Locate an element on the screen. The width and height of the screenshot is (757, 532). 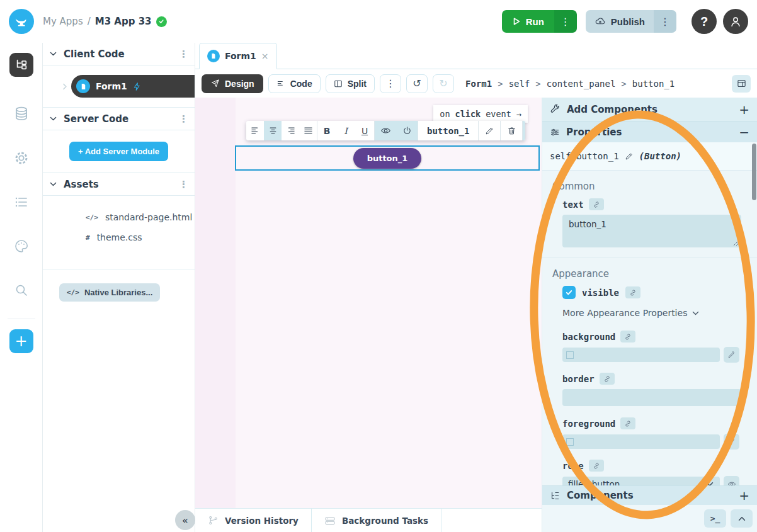
form1-row: Form1 is located at coordinates (118, 86).